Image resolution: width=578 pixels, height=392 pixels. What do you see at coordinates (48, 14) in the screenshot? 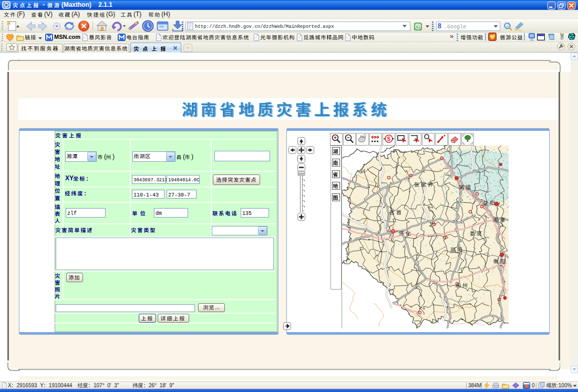
I see `svg-text: (V)` at bounding box center [48, 14].